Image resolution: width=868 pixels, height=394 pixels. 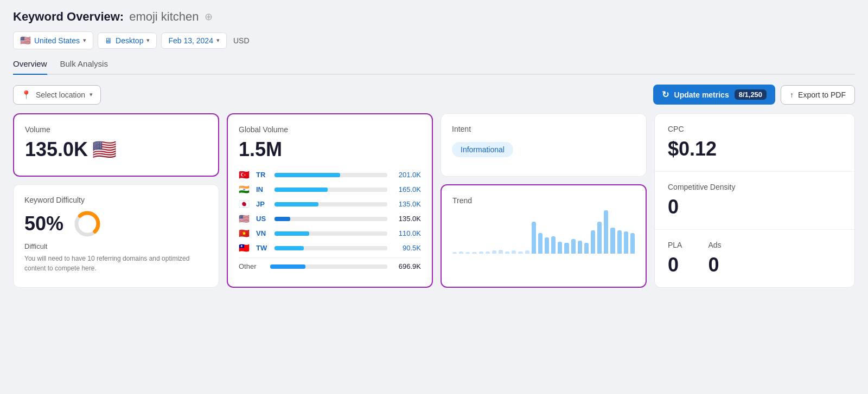 What do you see at coordinates (544, 236) in the screenshot?
I see `trend-card: Trend` at bounding box center [544, 236].